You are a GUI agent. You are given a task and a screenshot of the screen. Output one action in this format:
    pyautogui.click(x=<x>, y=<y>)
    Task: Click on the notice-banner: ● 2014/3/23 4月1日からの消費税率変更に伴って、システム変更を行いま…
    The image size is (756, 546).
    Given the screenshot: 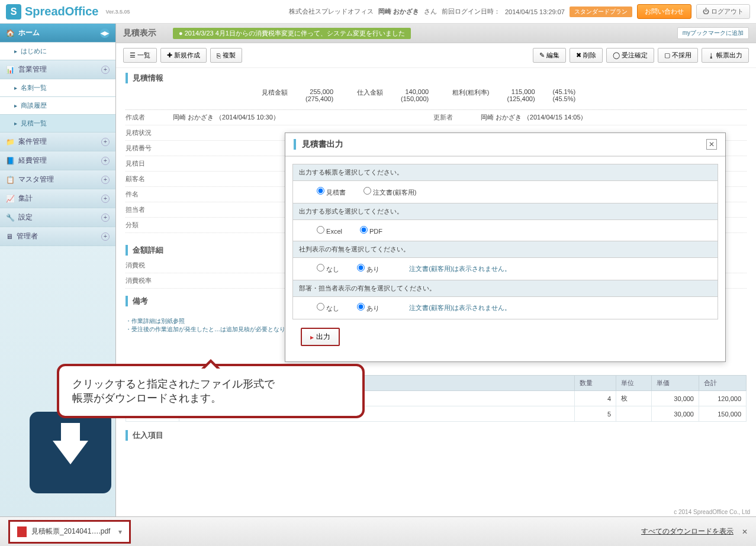 What is the action you would take?
    pyautogui.click(x=292, y=33)
    